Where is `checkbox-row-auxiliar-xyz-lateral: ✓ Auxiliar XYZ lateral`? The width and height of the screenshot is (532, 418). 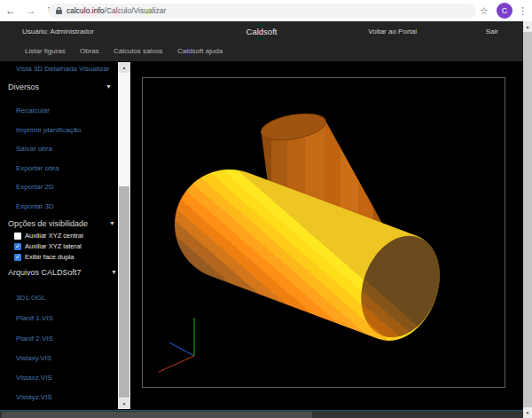 checkbox-row-auxiliar-xyz-lateral: ✓ Auxiliar XYZ lateral is located at coordinates (48, 247).